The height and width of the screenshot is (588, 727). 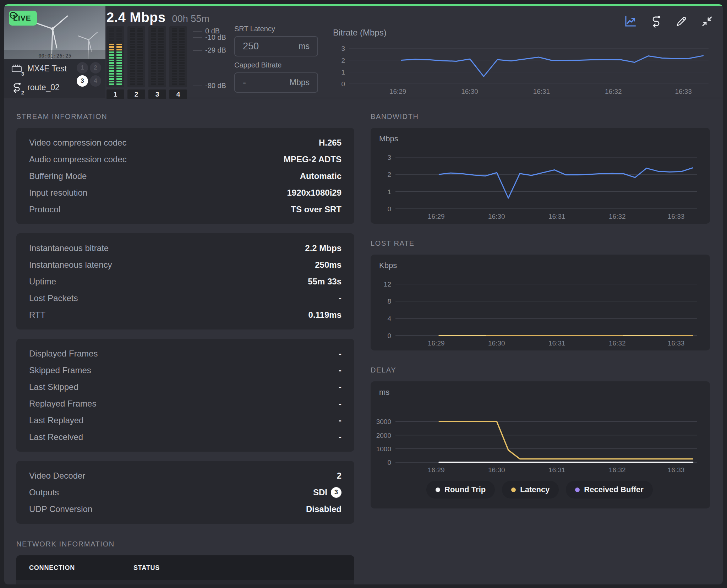 I want to click on output-badge-3: 3, so click(x=82, y=81).